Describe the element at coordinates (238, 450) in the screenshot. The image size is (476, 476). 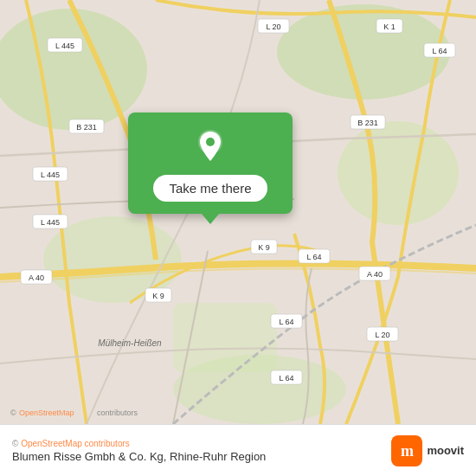
I see `bottom-bar: © OpenStreetMap contributors Blumen Riss…` at that location.